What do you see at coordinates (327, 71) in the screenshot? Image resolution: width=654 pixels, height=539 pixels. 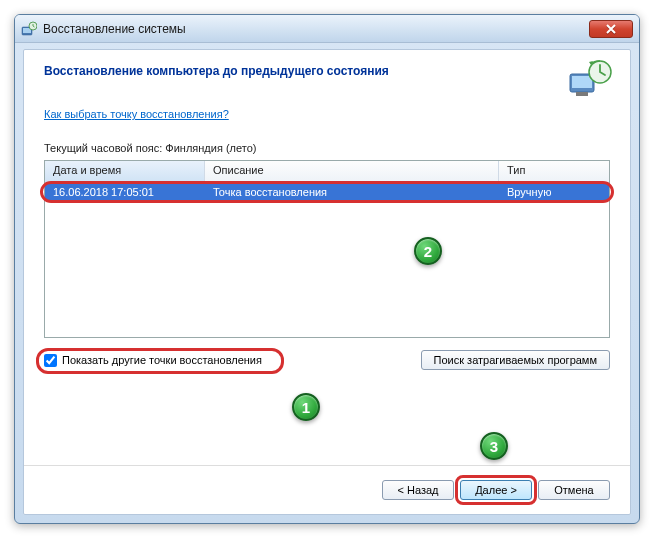 I see `page-heading: Восстановление компьютера до предыдущего…` at bounding box center [327, 71].